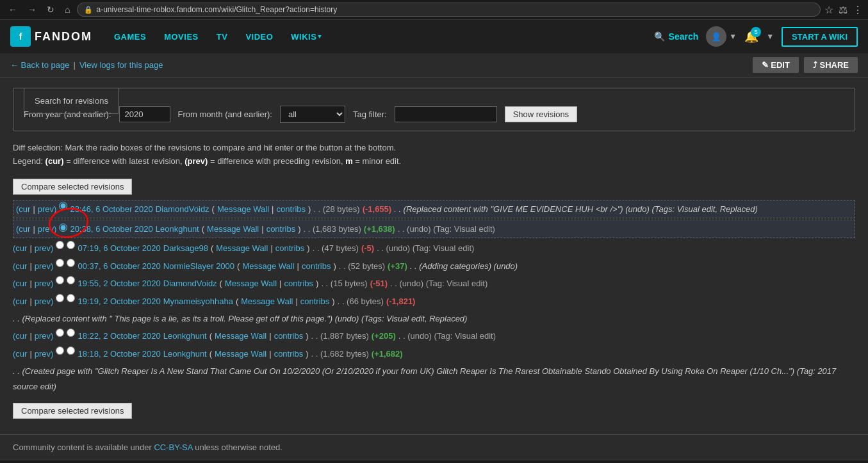  What do you see at coordinates (72, 411) in the screenshot?
I see `compare-bottom-button: Compare selected revisions` at bounding box center [72, 411].